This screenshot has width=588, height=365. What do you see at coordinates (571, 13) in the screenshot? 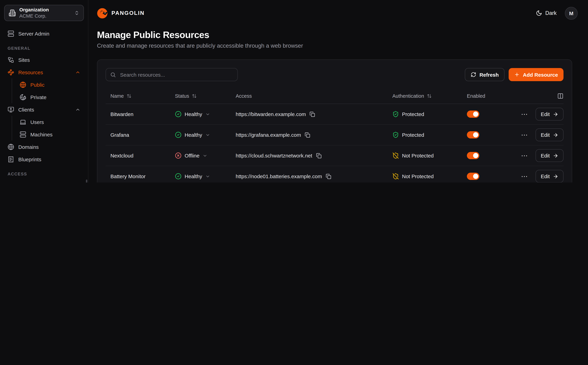
I see `user-avatar: M` at bounding box center [571, 13].